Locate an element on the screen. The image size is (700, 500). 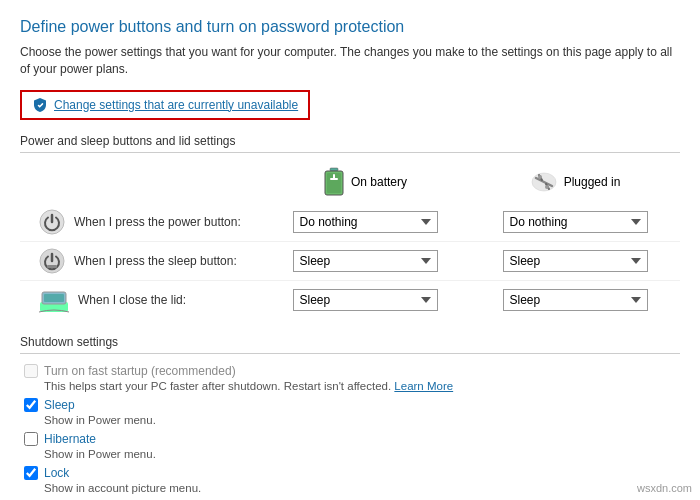
battery-icon is located at coordinates (334, 182).